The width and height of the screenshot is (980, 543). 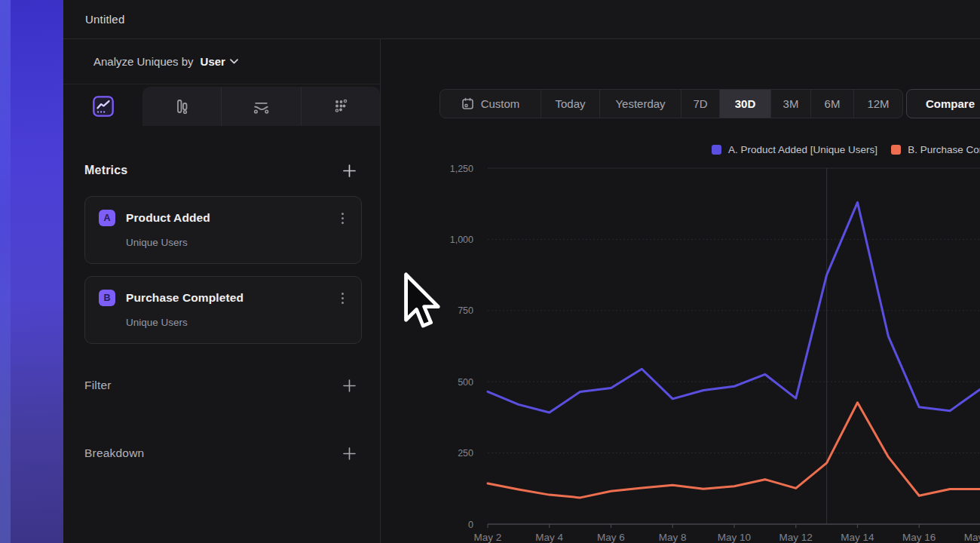 What do you see at coordinates (470, 525) in the screenshot?
I see `svg-text: 0` at bounding box center [470, 525].